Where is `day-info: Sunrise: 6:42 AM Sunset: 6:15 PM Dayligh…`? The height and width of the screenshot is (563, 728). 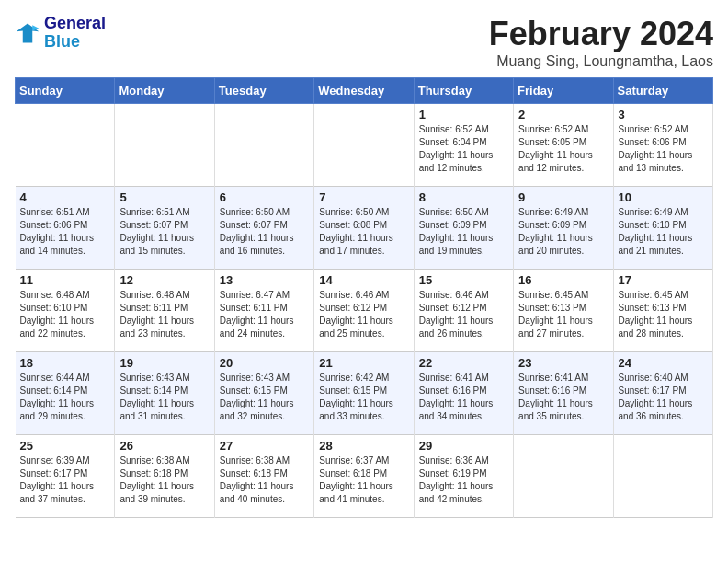
day-info: Sunrise: 6:42 AM Sunset: 6:15 PM Dayligh… is located at coordinates (357, 397).